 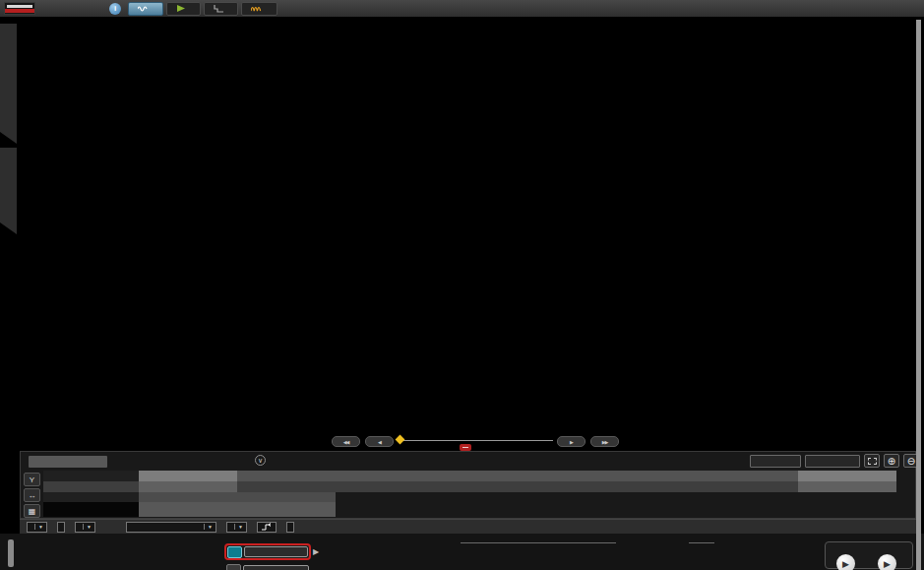 What do you see at coordinates (847, 486) in the screenshot?
I see `marker2-time` at bounding box center [847, 486].